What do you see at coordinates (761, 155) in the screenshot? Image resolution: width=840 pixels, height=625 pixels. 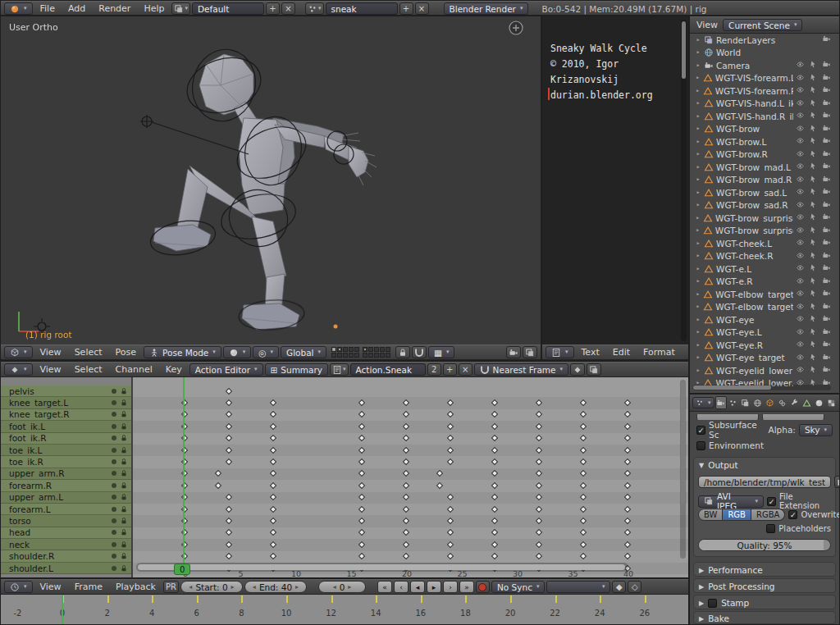 I see `outliner-item: ‣WGT-brow.R` at bounding box center [761, 155].